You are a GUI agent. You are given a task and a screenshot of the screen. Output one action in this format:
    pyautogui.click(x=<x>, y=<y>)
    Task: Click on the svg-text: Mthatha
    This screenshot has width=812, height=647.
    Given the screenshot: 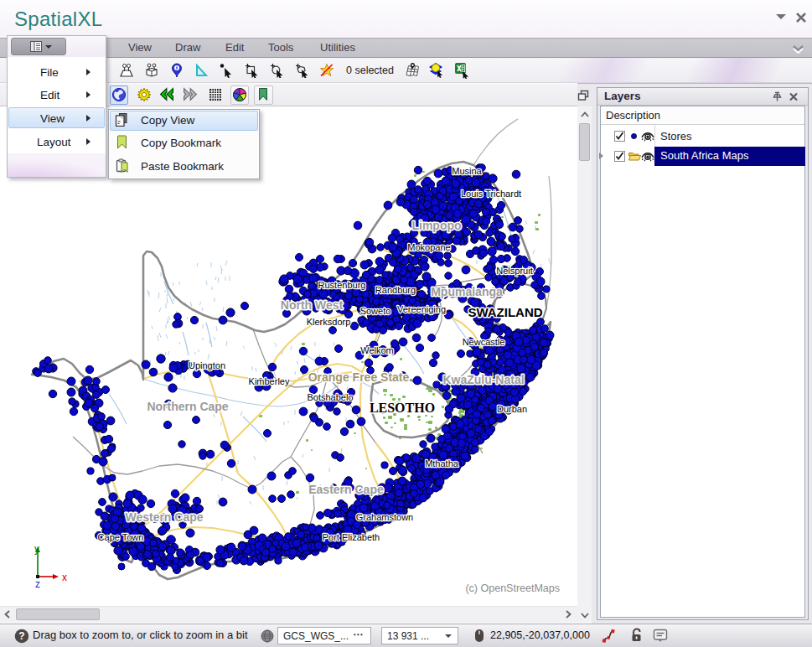 What is the action you would take?
    pyautogui.click(x=442, y=463)
    